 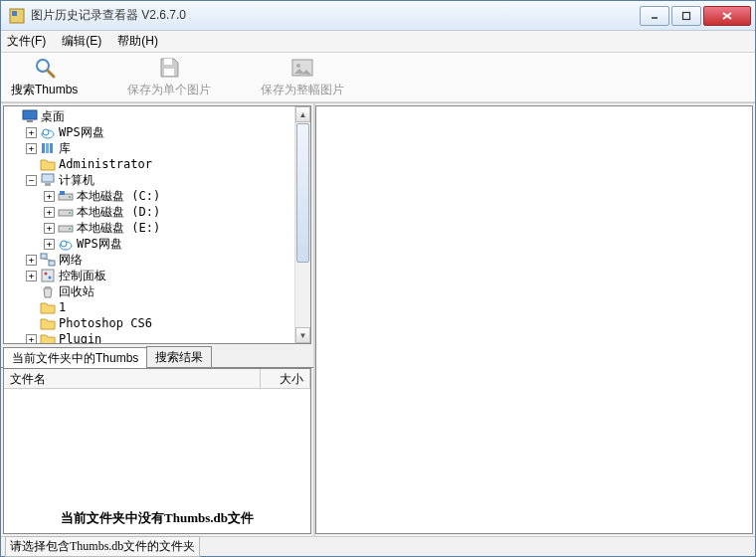 What do you see at coordinates (302, 225) in the screenshot?
I see `tree-scrollbar: ▲ ▼` at bounding box center [302, 225].